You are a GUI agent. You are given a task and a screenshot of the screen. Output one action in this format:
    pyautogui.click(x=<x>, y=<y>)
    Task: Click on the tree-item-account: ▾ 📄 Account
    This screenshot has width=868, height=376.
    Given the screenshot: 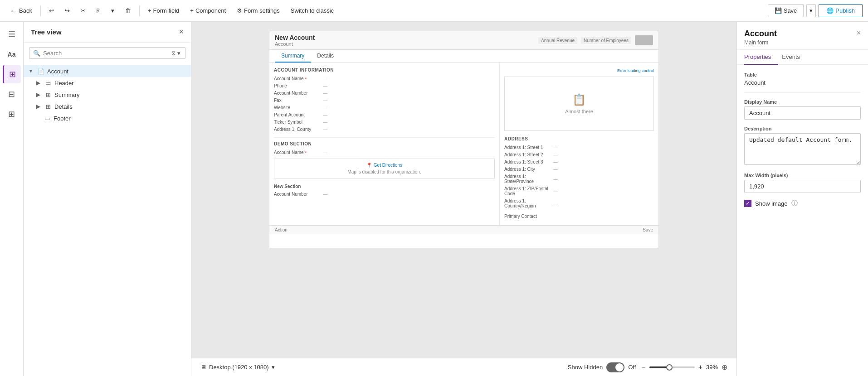 What is the action you would take?
    pyautogui.click(x=107, y=71)
    